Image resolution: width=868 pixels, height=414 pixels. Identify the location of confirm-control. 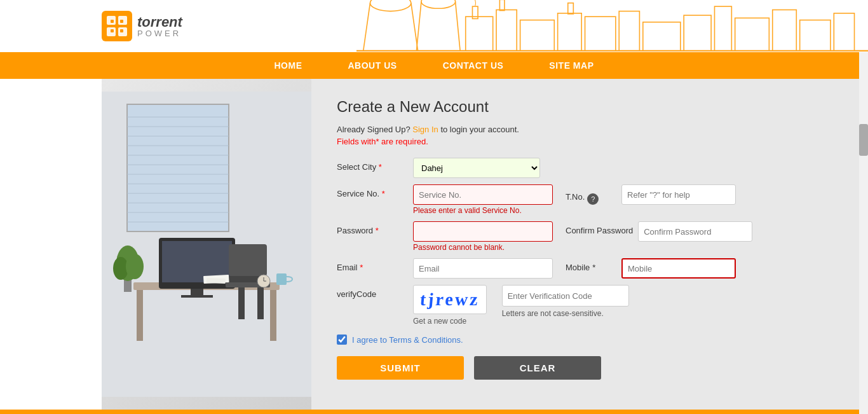
(695, 231).